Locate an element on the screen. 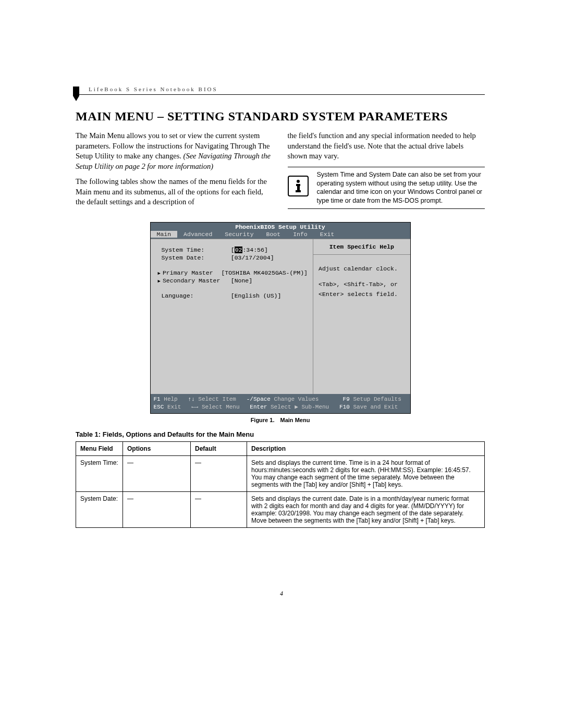 The image size is (563, 728). bios-field-label: System Time: is located at coordinates (194, 250).